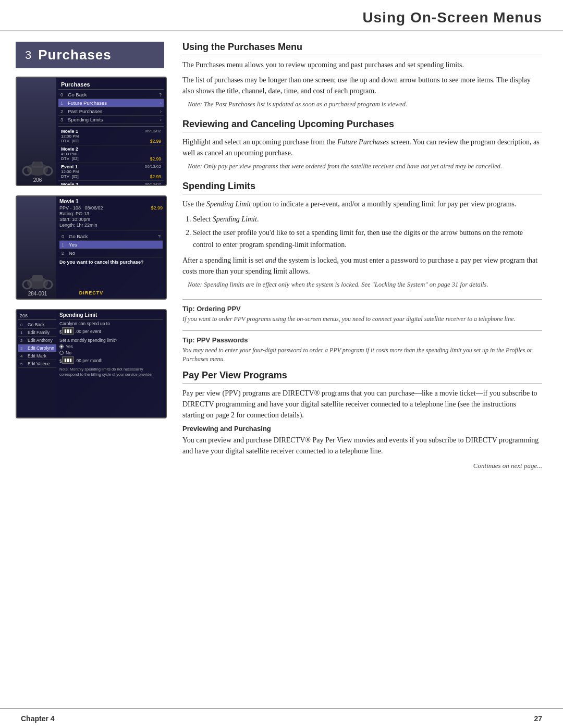  I want to click on subsection-spending: Spending Limits Use the Spending Limit o…, so click(362, 235).